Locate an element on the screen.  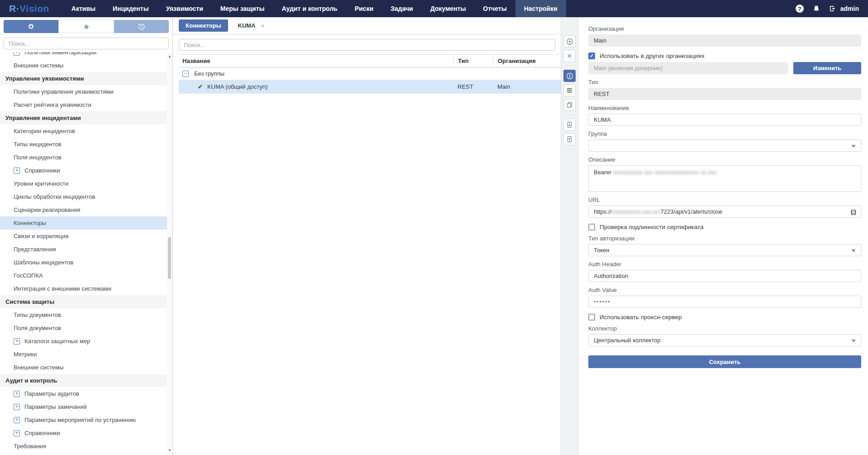
tab-kuma: KUMA × is located at coordinates (250, 26).